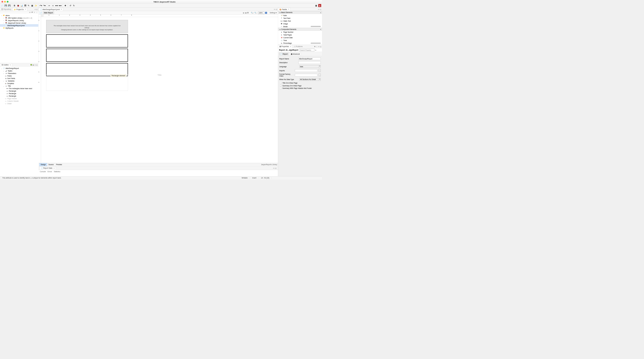 Image resolution: width=644 pixels, height=359 pixels. Describe the element at coordinates (295, 54) in the screenshot. I see `ptab-advanced: ▦Advanced` at that location.